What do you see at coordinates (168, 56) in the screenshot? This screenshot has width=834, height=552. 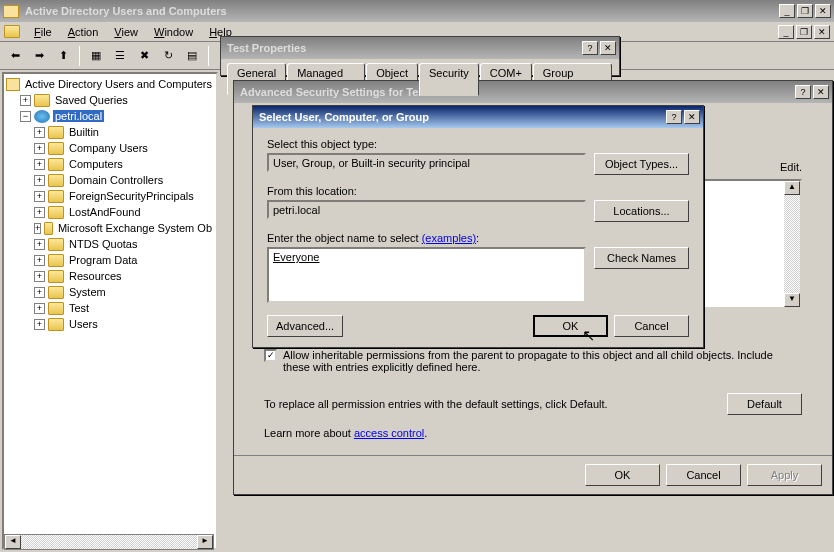 I see `refresh-button: ↻` at bounding box center [168, 56].